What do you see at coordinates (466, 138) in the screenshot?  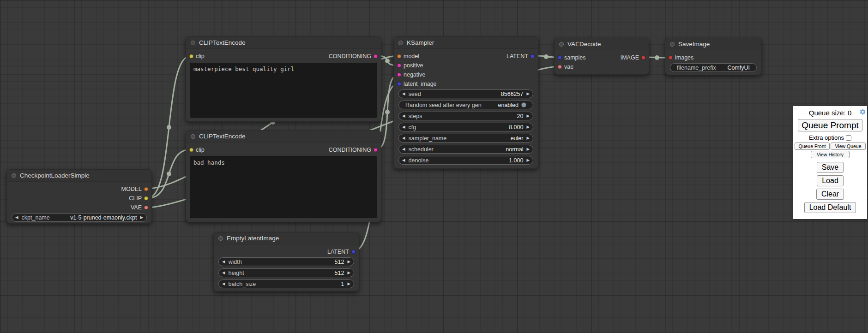 I see `sampler-name-combo: ◀ sampler_name euler ▶` at bounding box center [466, 138].